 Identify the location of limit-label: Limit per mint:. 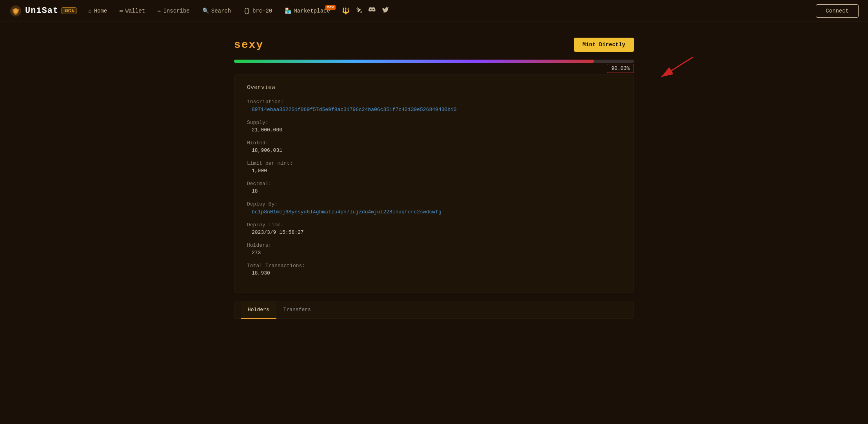
(434, 163).